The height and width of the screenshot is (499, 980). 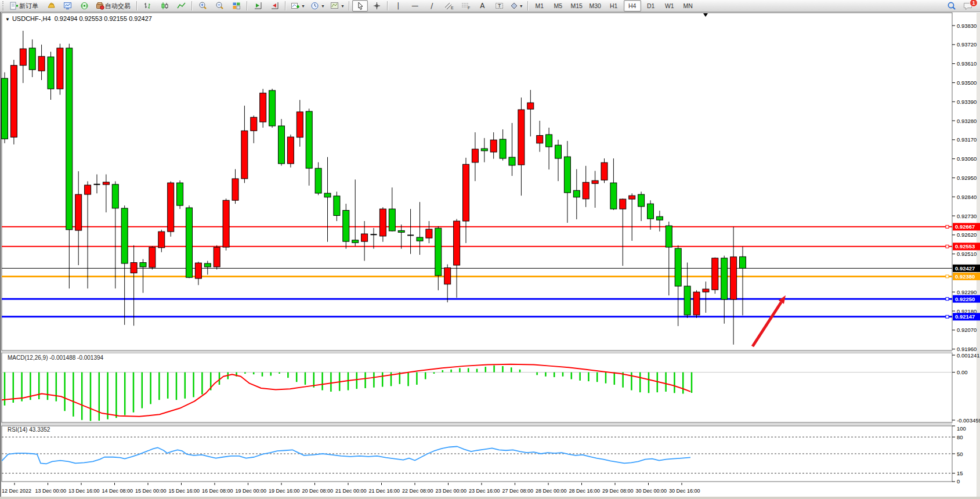 I want to click on candlestick-chart-button, so click(x=165, y=6).